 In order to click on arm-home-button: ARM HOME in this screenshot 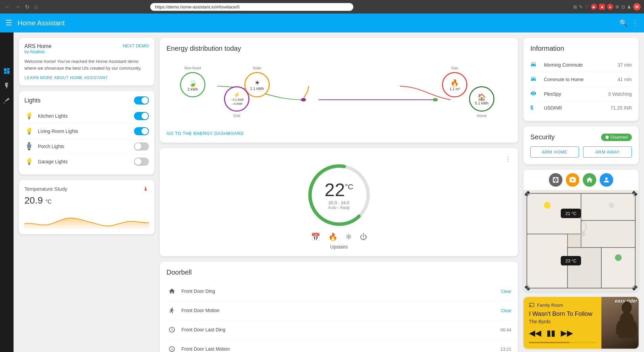, I will do `click(555, 152)`.